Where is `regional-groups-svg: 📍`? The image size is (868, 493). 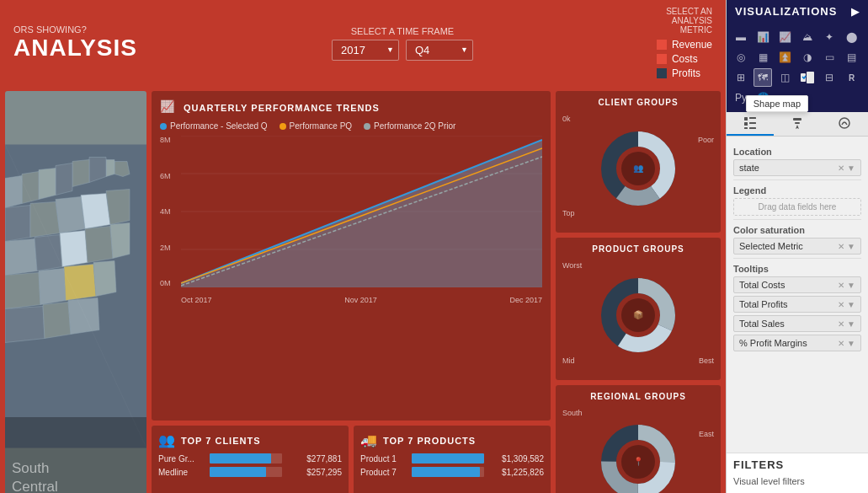 regional-groups-svg: 📍 is located at coordinates (638, 458).